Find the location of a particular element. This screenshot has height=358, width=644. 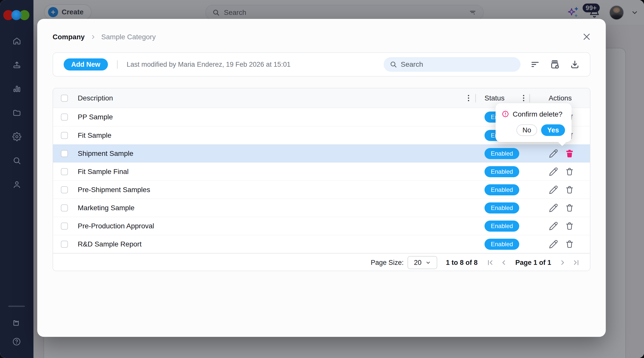

sidebar-item-profile is located at coordinates (17, 185).